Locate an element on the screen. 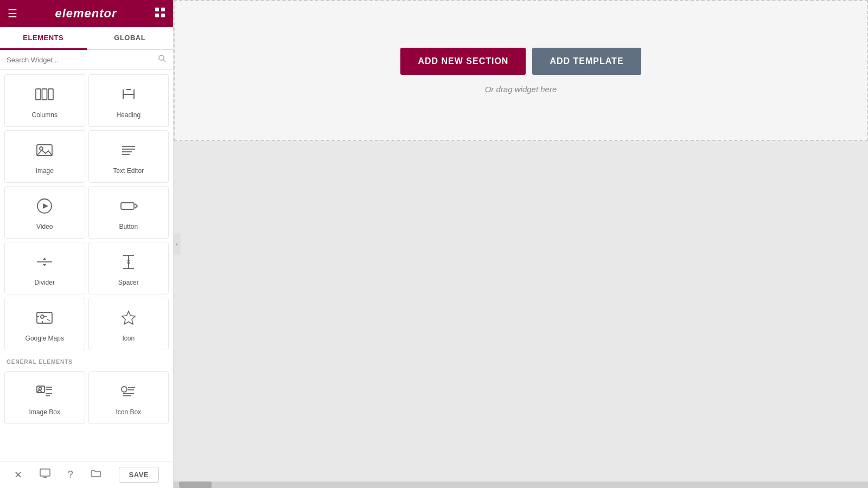 This screenshot has height=488, width=868. general-elements-label: GENERAL ELEMENTS is located at coordinates (87, 361).